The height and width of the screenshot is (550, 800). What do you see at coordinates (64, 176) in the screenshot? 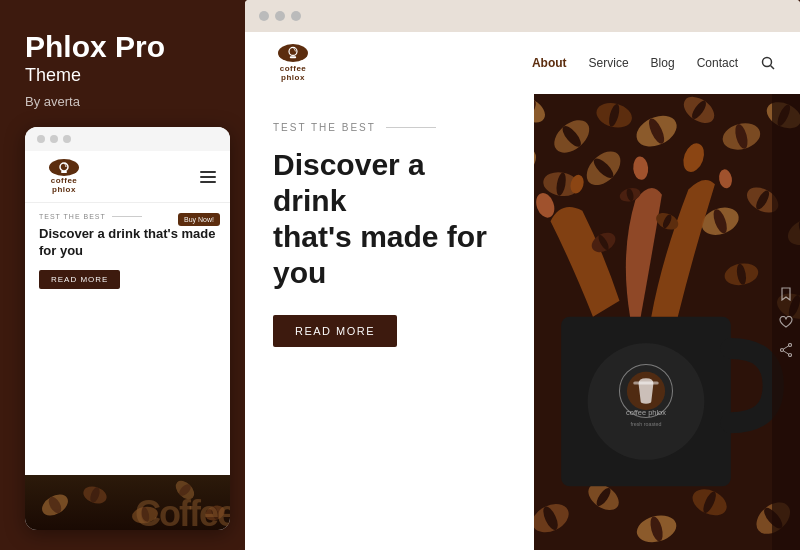
I see `mobile-logo: coffee phlox` at bounding box center [64, 176].